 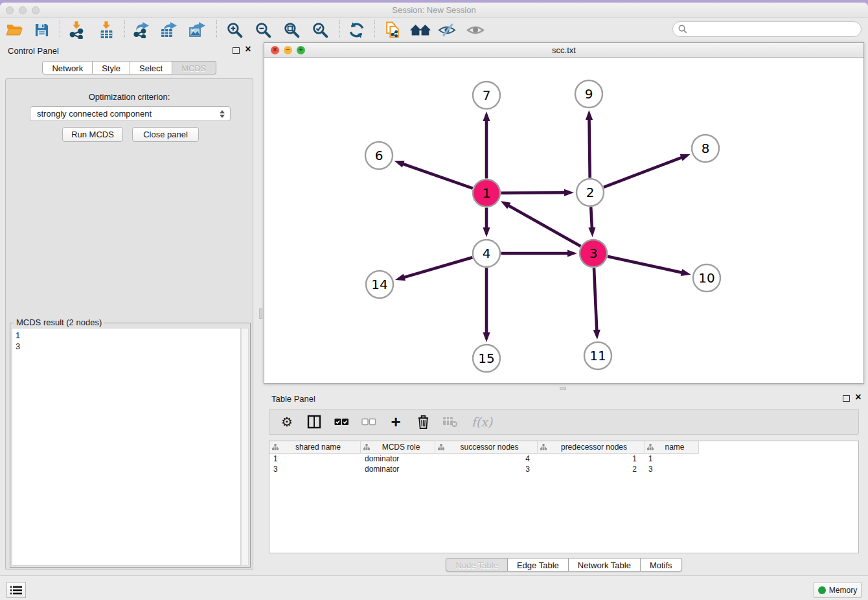 What do you see at coordinates (767, 29) in the screenshot?
I see `search-box` at bounding box center [767, 29].